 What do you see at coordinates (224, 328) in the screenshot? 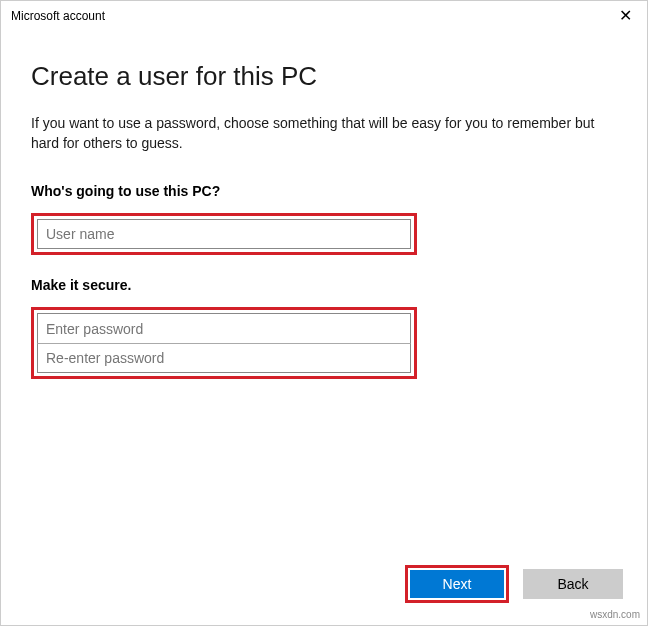
I see `password-input` at bounding box center [224, 328].